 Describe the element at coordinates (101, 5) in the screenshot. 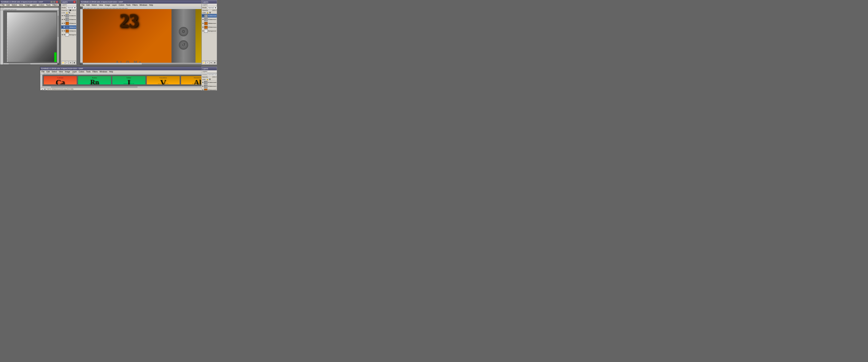

I see `main-menu-view: View` at that location.